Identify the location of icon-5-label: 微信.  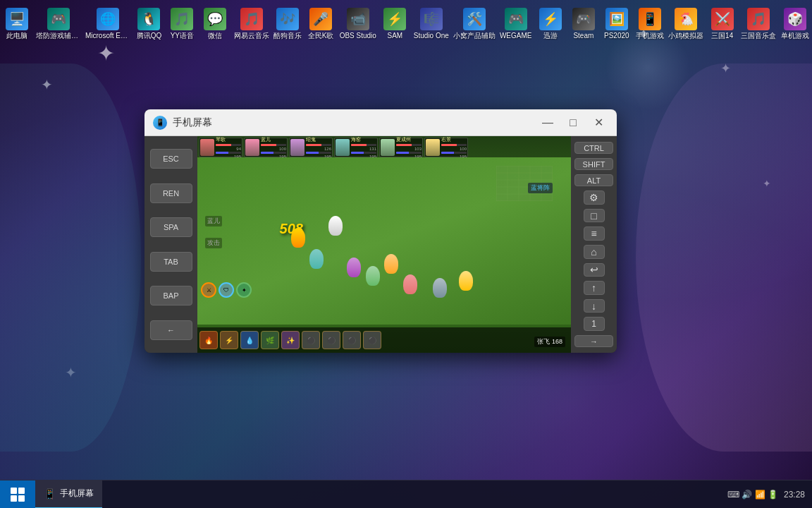
(215, 36).